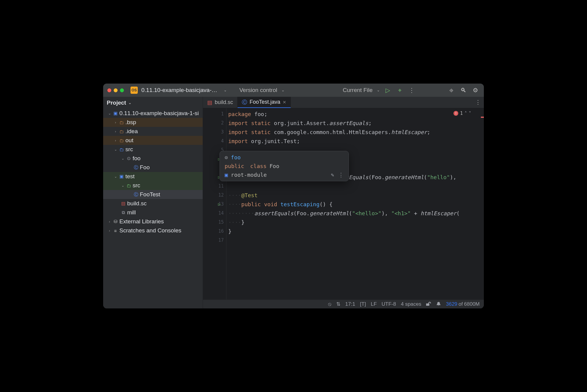 This screenshot has width=587, height=392. I want to click on minimize-window-button, so click(115, 90).